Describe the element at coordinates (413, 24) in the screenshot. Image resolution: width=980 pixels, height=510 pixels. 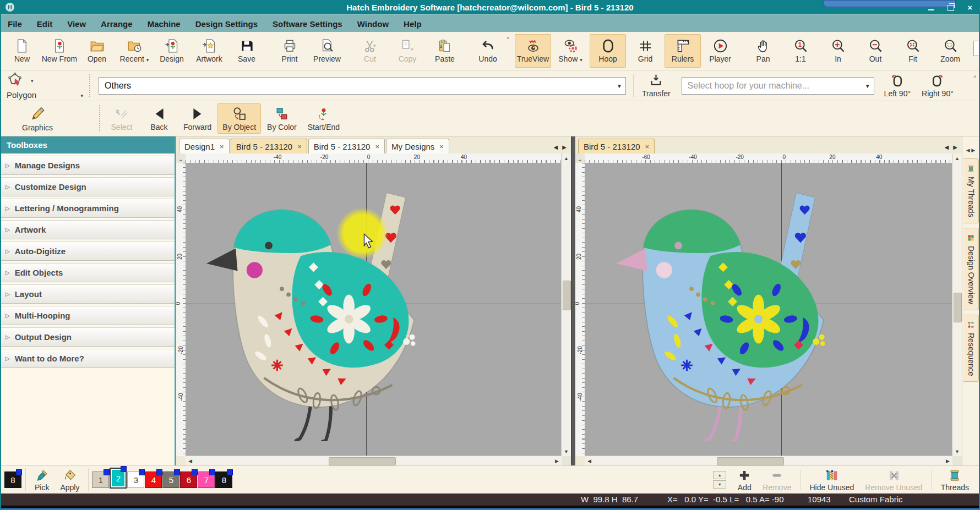
I see `menu-help: Help` at that location.